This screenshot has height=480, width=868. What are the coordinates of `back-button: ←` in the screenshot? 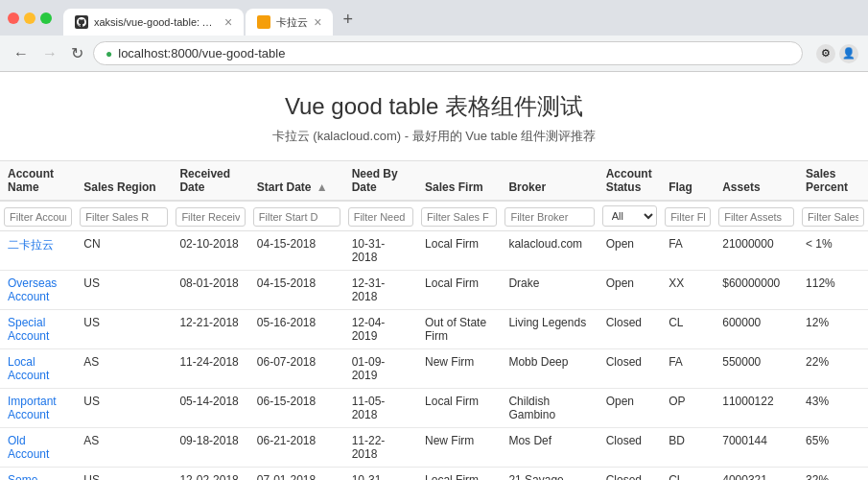 It's located at (21, 54).